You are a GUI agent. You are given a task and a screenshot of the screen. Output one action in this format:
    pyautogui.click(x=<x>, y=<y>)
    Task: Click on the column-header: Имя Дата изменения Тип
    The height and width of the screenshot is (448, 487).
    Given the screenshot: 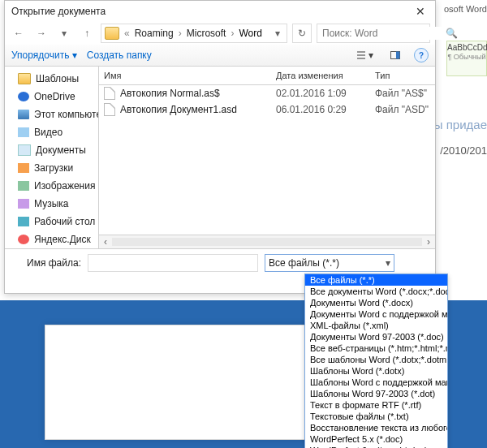 What is the action you would take?
    pyautogui.click(x=267, y=76)
    